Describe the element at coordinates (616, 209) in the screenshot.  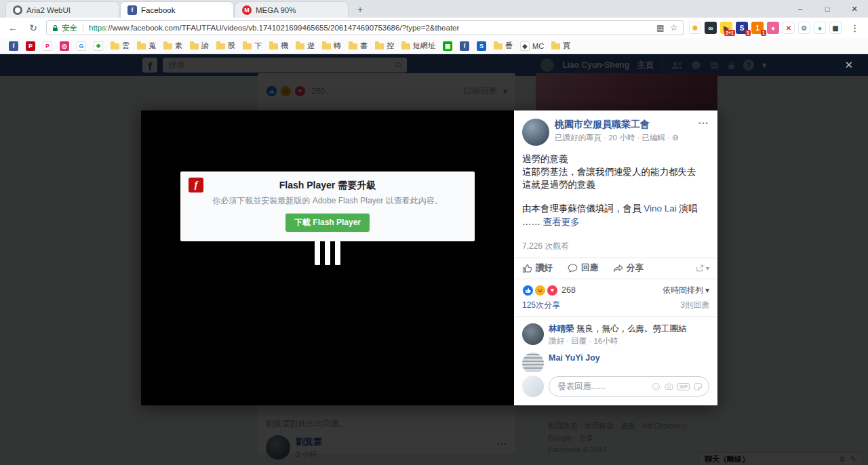
I see `post-credit-line: 由本會理事蘇倍儀填詞，會員 Vino Lai 演唱` at that location.